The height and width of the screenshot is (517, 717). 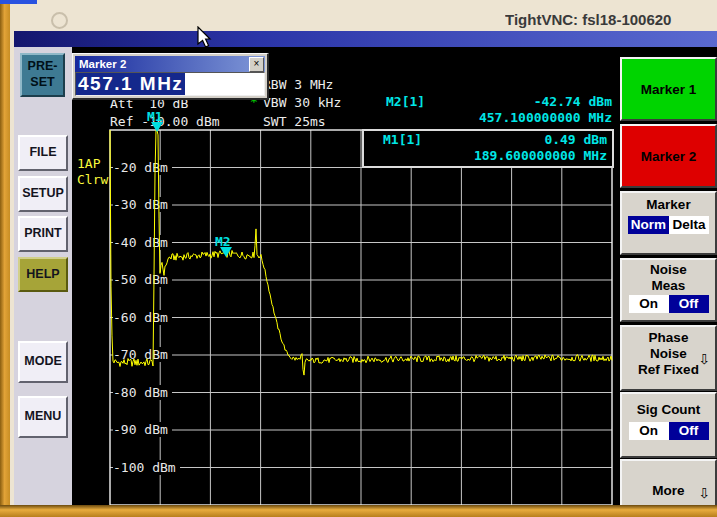 What do you see at coordinates (402, 140) in the screenshot?
I see `marker1-name: M1[1]` at bounding box center [402, 140].